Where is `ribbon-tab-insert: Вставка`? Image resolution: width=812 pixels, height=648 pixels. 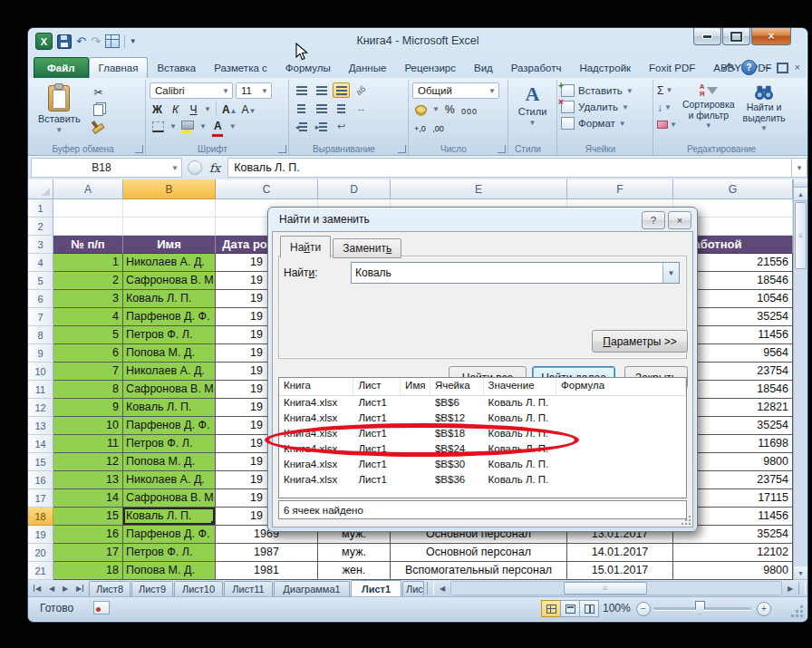
ribbon-tab-insert: Вставка is located at coordinates (176, 67).